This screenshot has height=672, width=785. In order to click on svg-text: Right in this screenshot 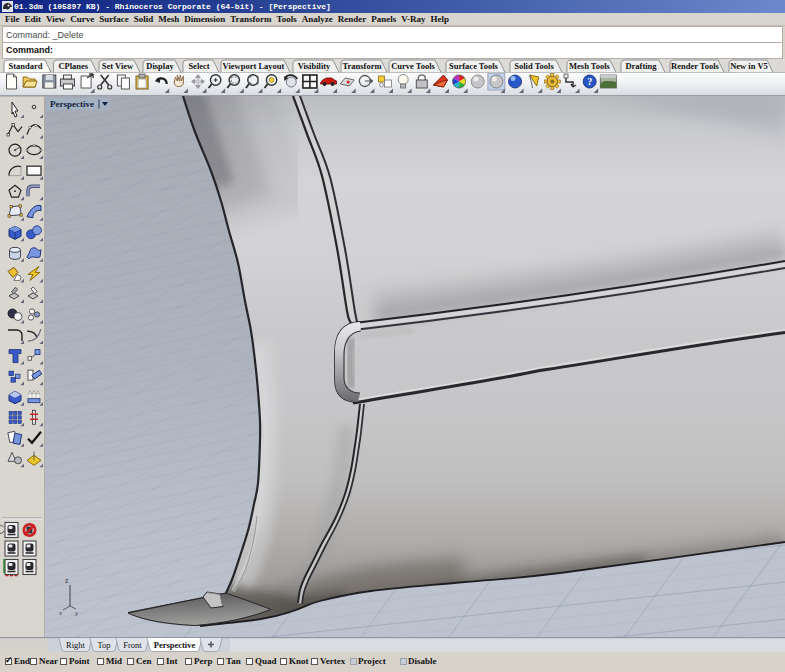, I will do `click(76, 645)`.